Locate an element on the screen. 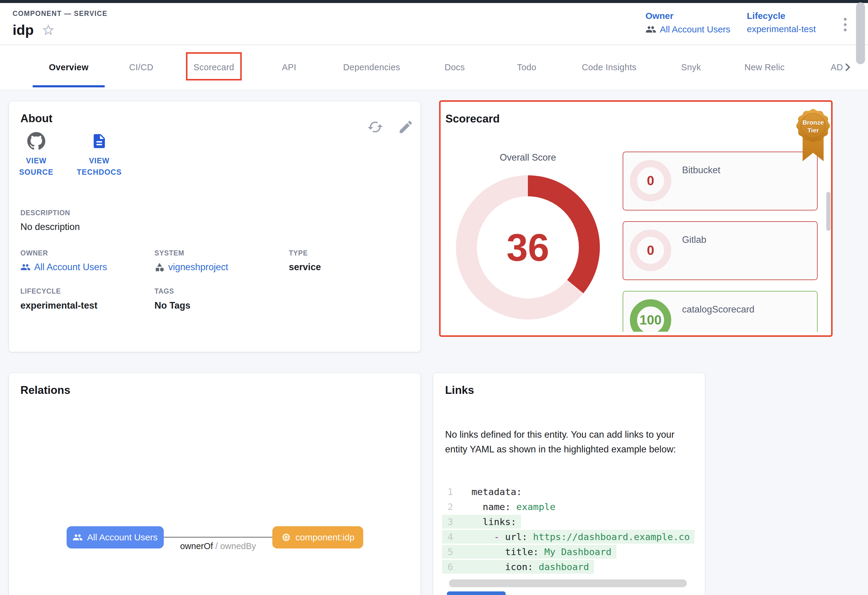  tab-code-insights: Code Insights is located at coordinates (610, 67).